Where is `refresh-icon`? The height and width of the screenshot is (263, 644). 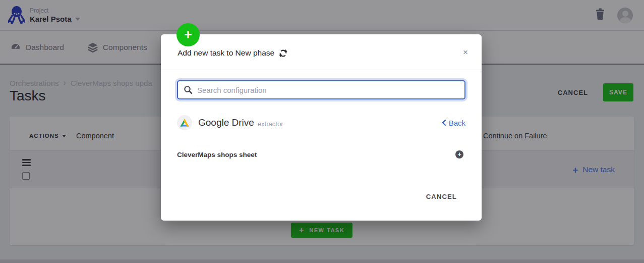 refresh-icon is located at coordinates (283, 54).